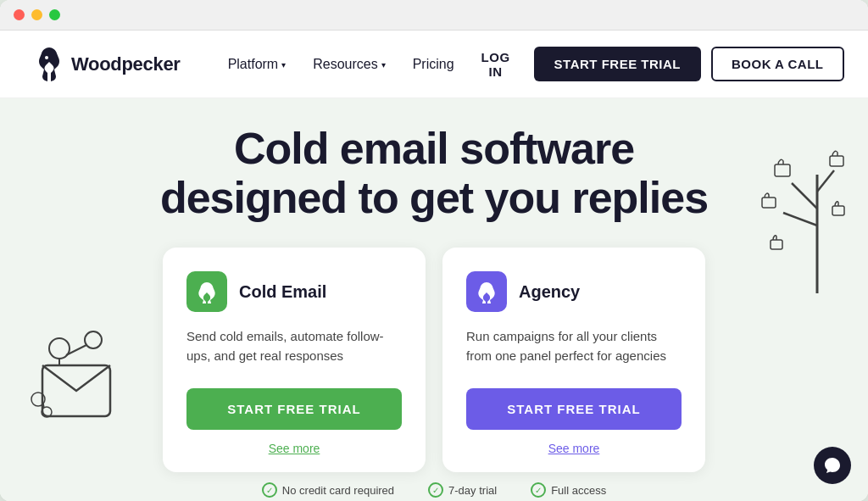 Image resolution: width=868 pixels, height=501 pixels. Describe the element at coordinates (294, 359) in the screenshot. I see `cold-email-card: Cold Email Send cold emails, automate fo…` at that location.